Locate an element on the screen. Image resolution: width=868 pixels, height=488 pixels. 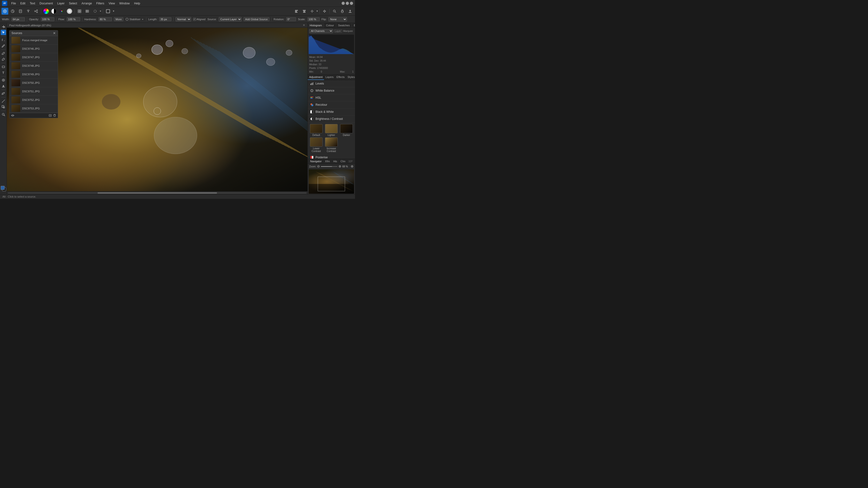
menu-text: Text is located at coordinates (32, 3).